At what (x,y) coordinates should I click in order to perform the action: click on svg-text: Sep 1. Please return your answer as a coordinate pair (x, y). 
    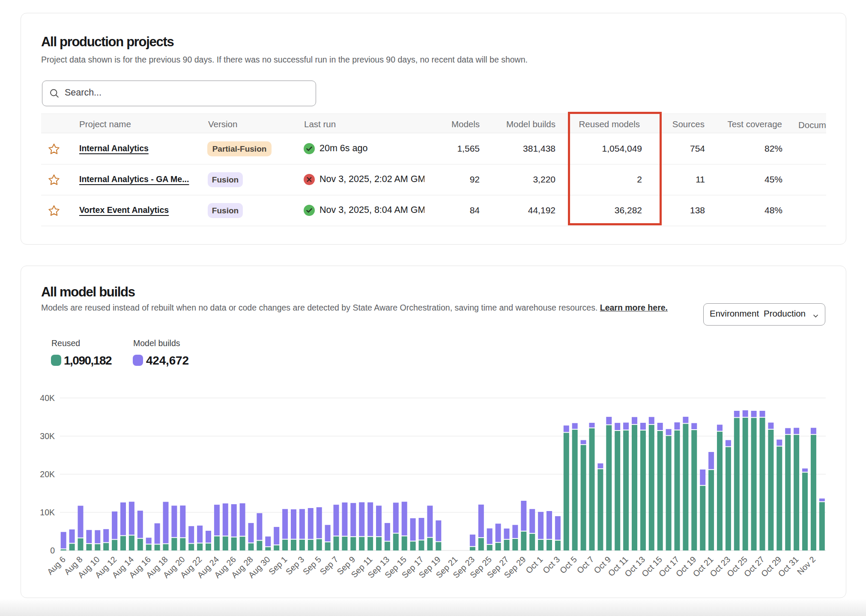
    Looking at the image, I should click on (278, 565).